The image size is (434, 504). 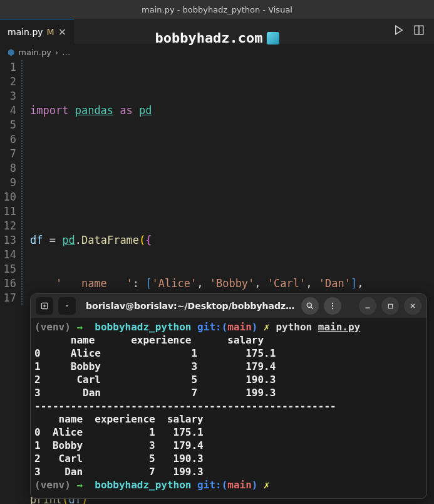 What do you see at coordinates (25, 32) in the screenshot?
I see `tab-filename: main.py` at bounding box center [25, 32].